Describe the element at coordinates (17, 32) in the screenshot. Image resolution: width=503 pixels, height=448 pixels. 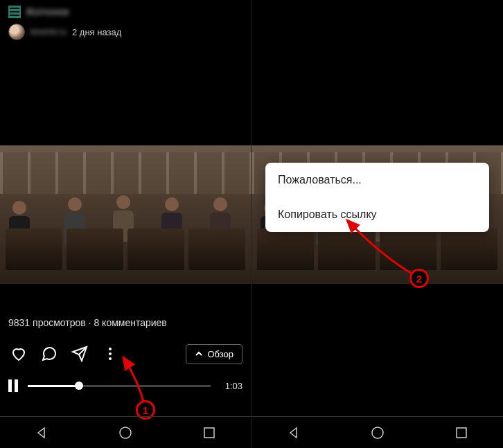
I see `avatar` at that location.